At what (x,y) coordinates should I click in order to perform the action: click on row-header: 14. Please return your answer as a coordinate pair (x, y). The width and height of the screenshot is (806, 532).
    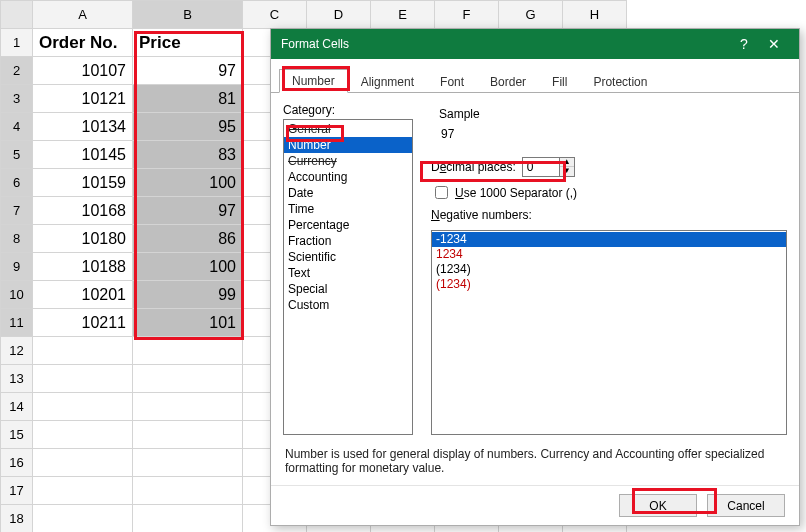
    Looking at the image, I should click on (17, 407).